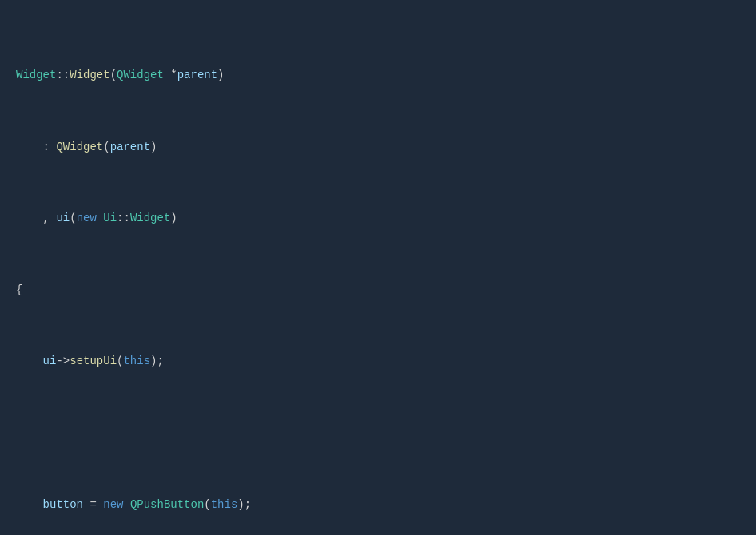 Image resolution: width=756 pixels, height=535 pixels. I want to click on code-line-7: button = new QPushButton(this);, so click(378, 505).